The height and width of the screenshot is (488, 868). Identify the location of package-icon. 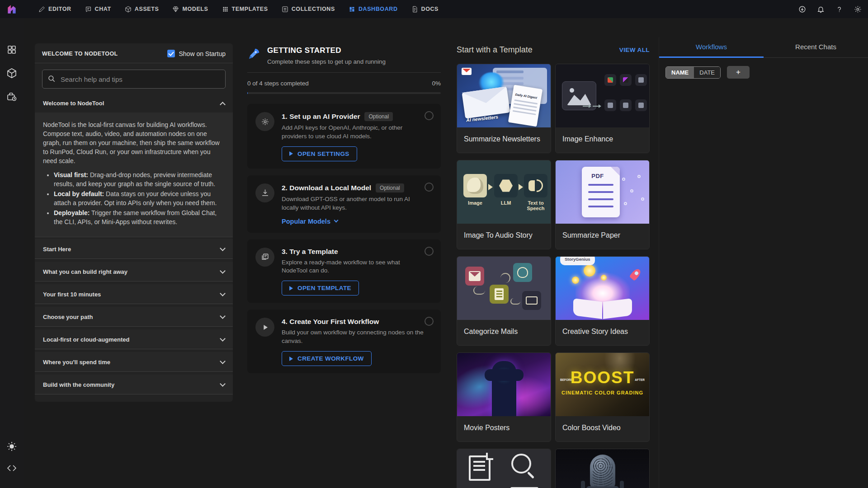
(12, 73).